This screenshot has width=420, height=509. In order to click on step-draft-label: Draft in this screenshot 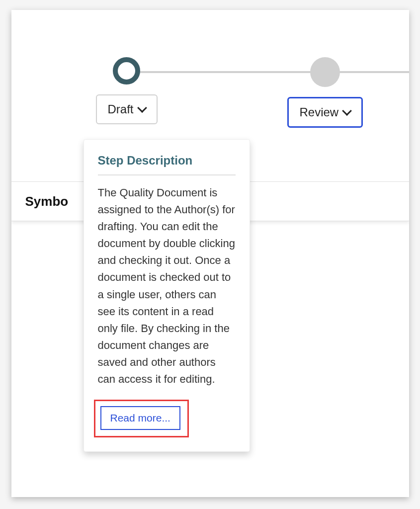, I will do `click(121, 109)`.